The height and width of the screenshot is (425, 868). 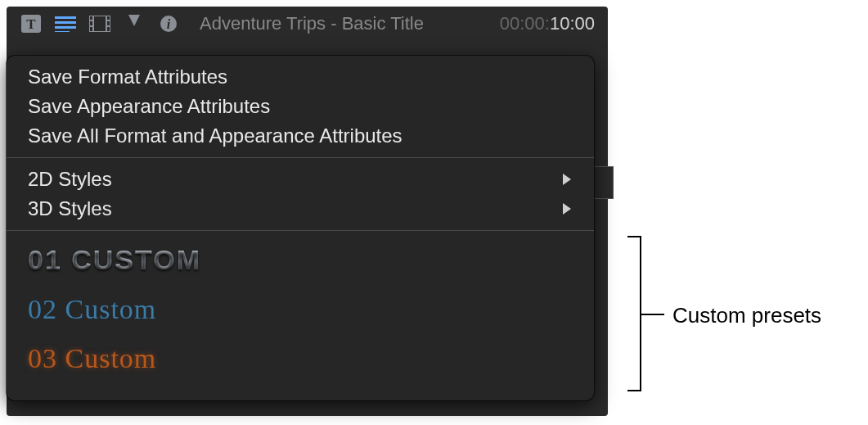 I want to click on filmstrip-icon, so click(x=100, y=24).